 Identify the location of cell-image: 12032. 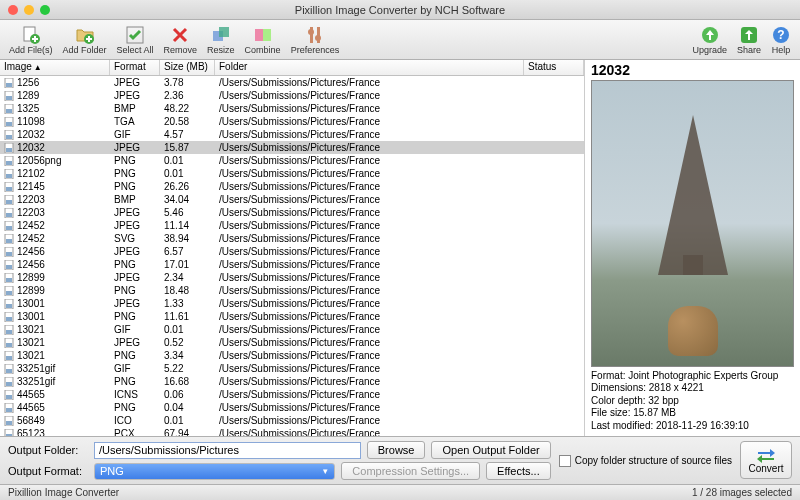
(55, 148).